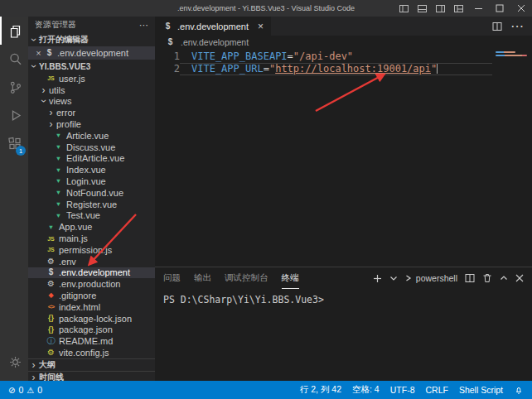 This screenshot has width=532, height=399. What do you see at coordinates (336, 70) in the screenshot?
I see `line-content: VITE_APP_URL="http://localhost:19001/api…` at bounding box center [336, 70].